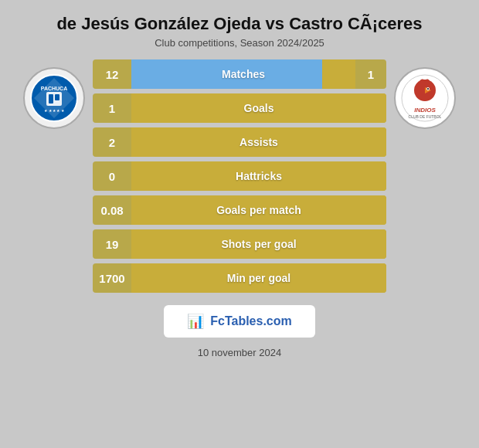  Describe the element at coordinates (54, 98) in the screenshot. I see `pachuca-logo: PACHUCA ★ ★ ★ ★ ★` at that location.